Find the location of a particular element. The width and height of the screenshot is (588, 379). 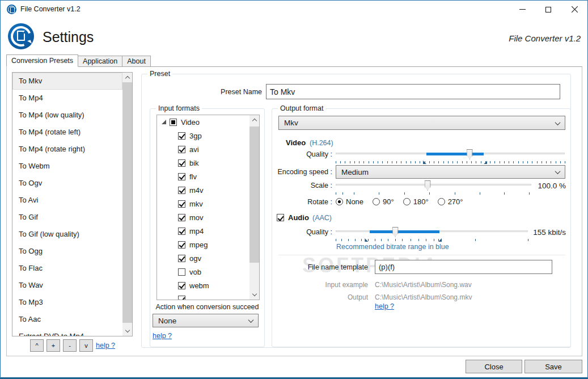

encoding-speed-select: Medium is located at coordinates (450, 172).